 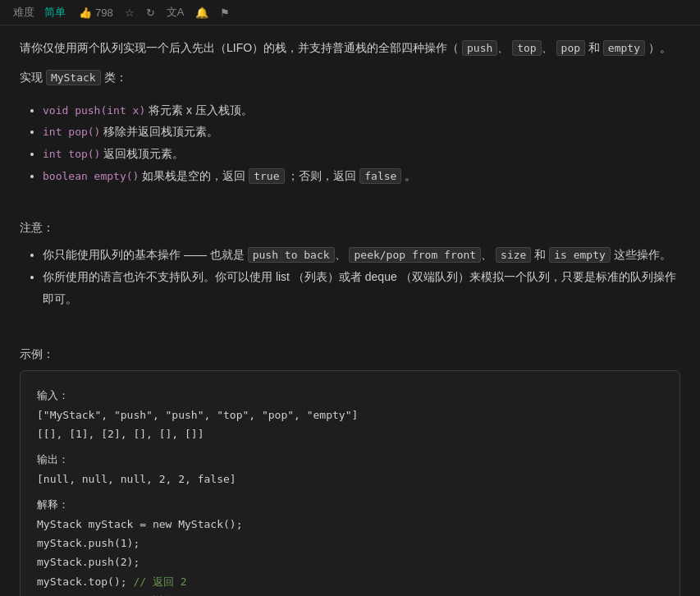 I want to click on code-val-1: MyStack myStack = new MyStack();, so click(x=140, y=524).